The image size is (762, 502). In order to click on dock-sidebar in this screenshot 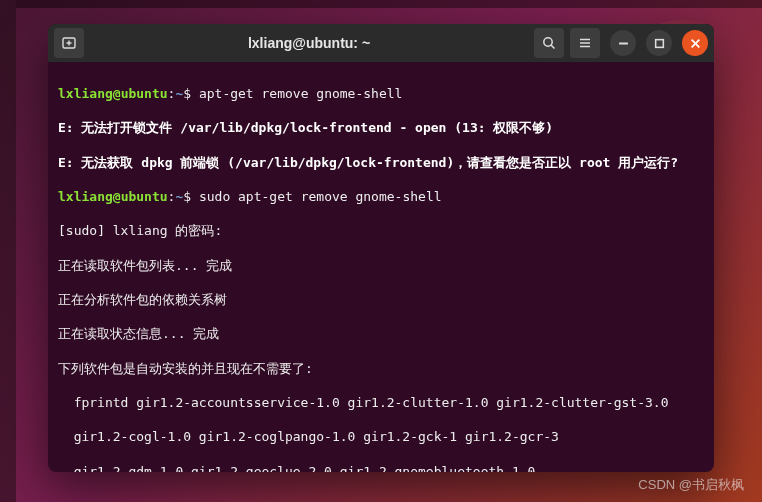, I will do `click(8, 251)`.